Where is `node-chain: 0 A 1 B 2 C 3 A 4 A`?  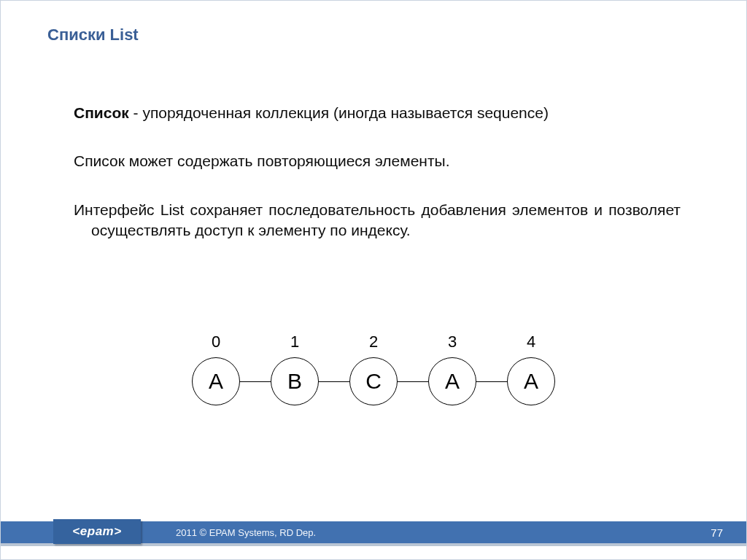
node-chain: 0 A 1 B 2 C 3 A 4 A is located at coordinates (374, 369).